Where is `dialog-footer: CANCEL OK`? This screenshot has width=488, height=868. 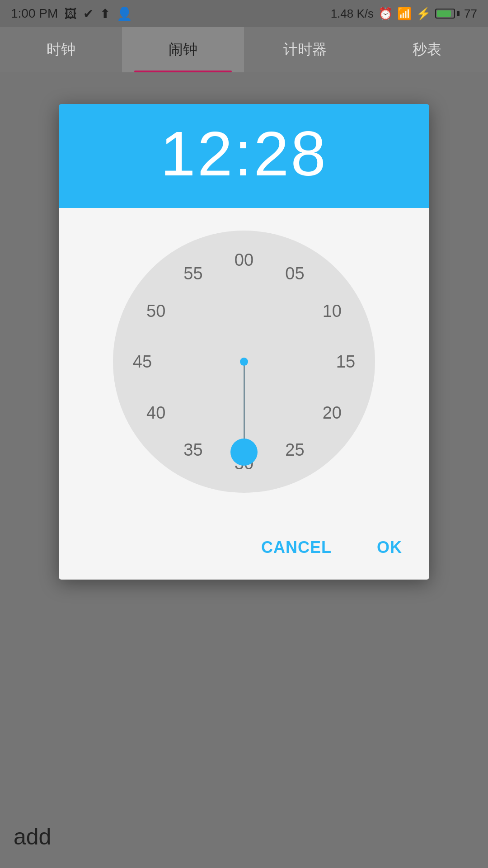
dialog-footer: CANCEL OK is located at coordinates (244, 552).